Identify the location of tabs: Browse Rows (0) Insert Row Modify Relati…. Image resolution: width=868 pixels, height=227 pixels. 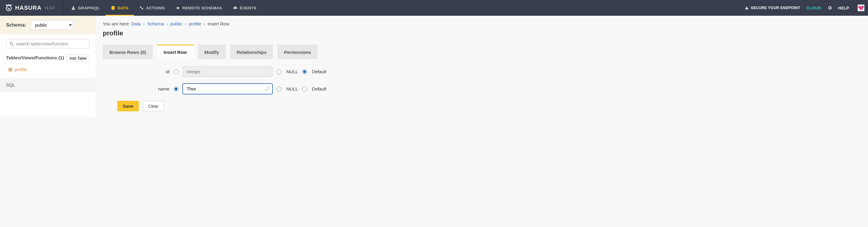
(482, 52).